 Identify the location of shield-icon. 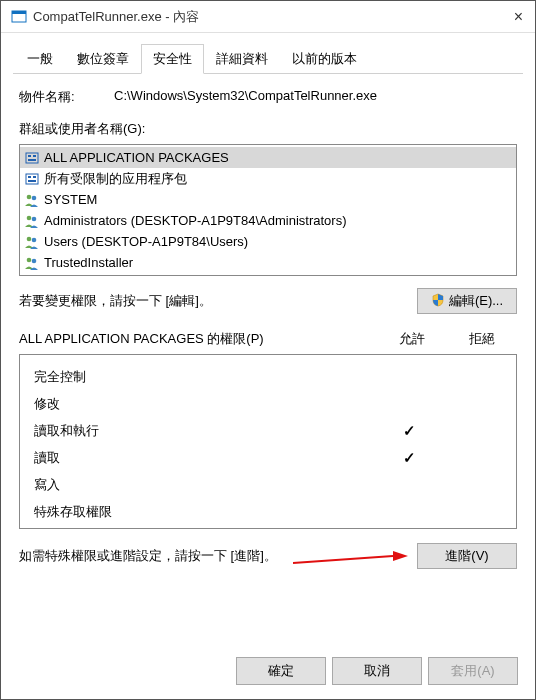
(438, 302).